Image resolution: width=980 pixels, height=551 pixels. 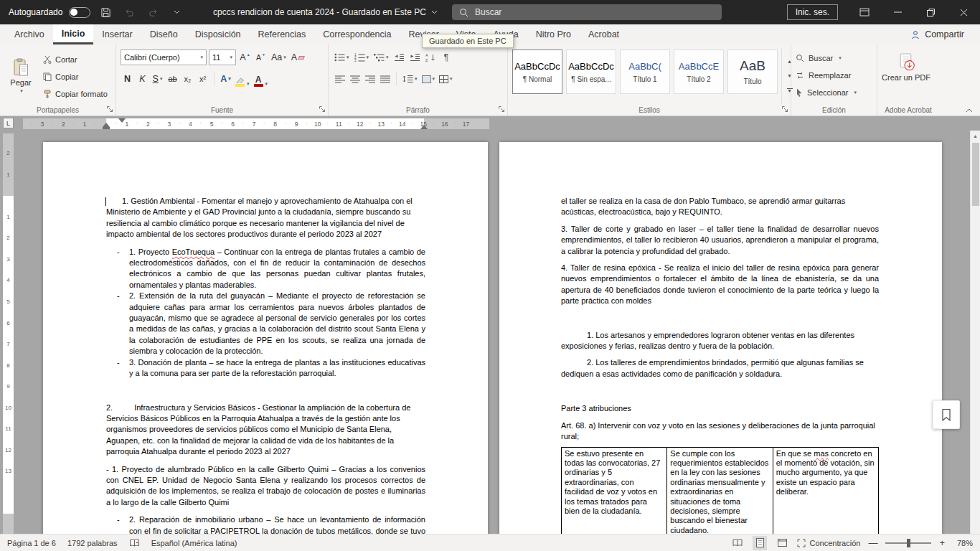 I want to click on decrease-indent-button, so click(x=399, y=57).